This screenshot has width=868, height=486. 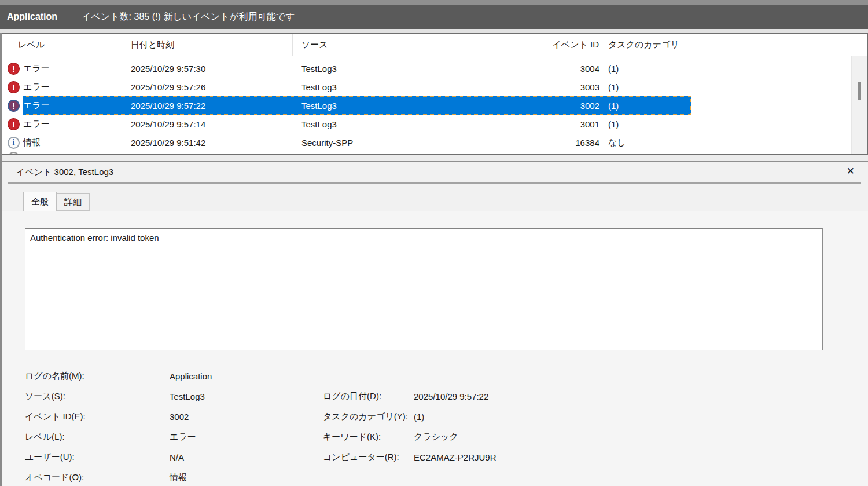 I want to click on field-value: 情報, so click(x=247, y=477).